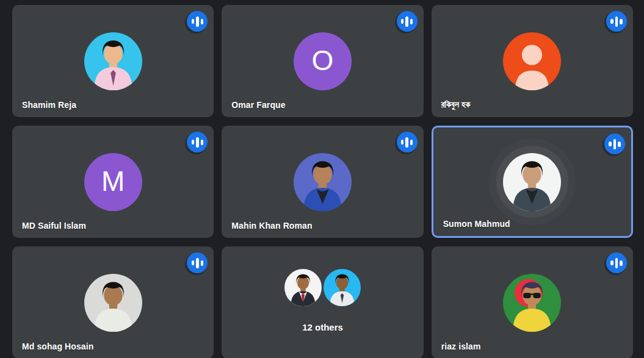  I want to click on participant-tile: Md sohag Hosain, so click(113, 303).